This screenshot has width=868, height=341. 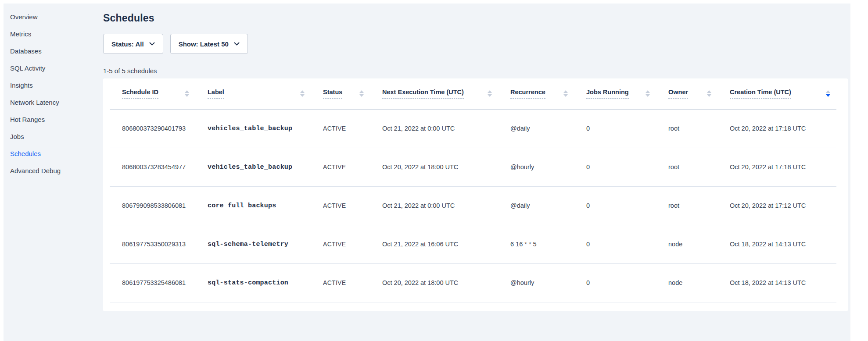 What do you see at coordinates (536, 244) in the screenshot?
I see `cell-recurrence: 6 16 * * 5` at bounding box center [536, 244].